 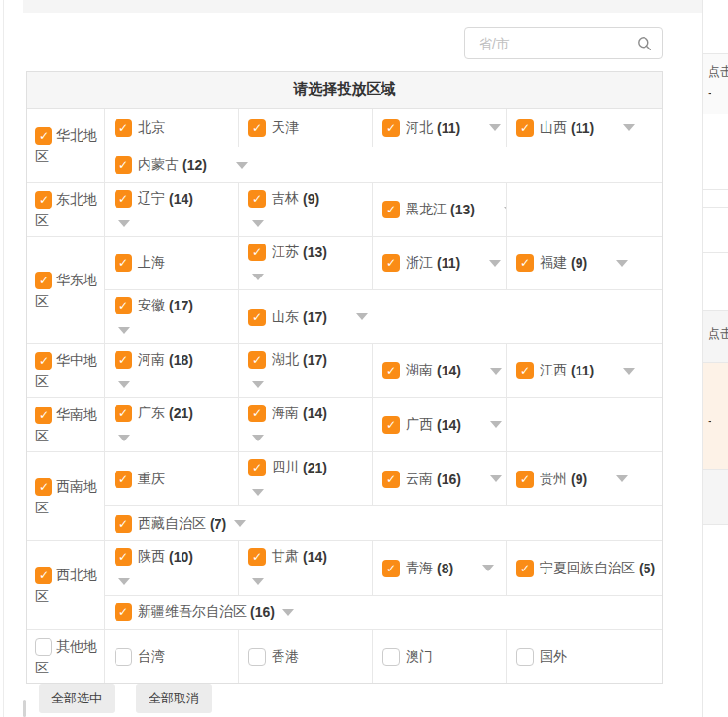 What do you see at coordinates (448, 479) in the screenshot?
I see `province-count: (16)` at bounding box center [448, 479].